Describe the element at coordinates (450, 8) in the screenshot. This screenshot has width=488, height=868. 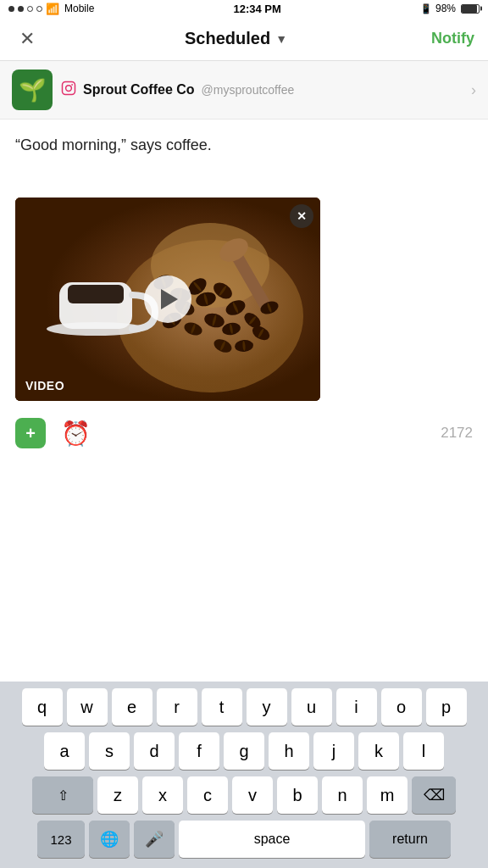
I see `status-right: 📱 98%` at that location.